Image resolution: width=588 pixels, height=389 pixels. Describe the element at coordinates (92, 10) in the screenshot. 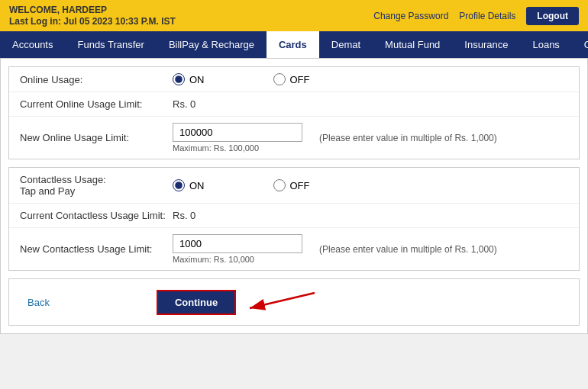

I see `welcome-text: WELCOME, HARDEEP` at that location.